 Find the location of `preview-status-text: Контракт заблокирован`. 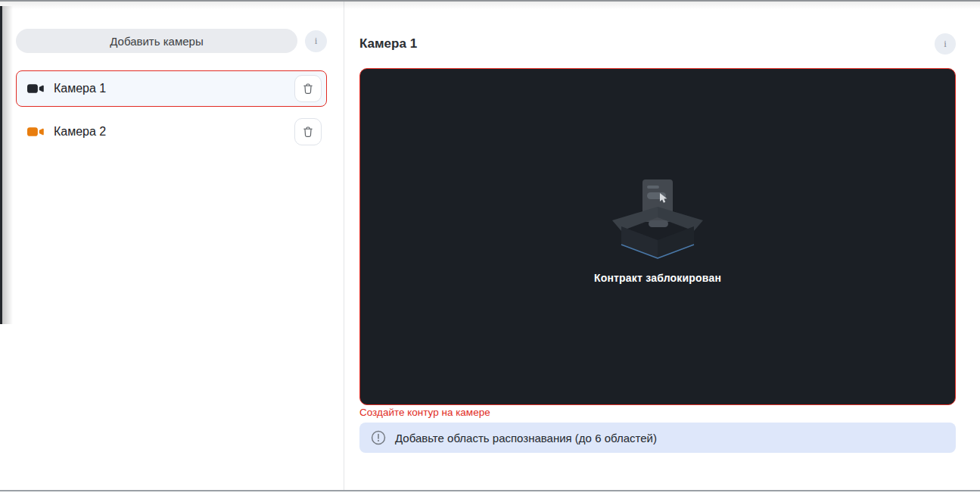

preview-status-text: Контракт заблокирован is located at coordinates (658, 278).